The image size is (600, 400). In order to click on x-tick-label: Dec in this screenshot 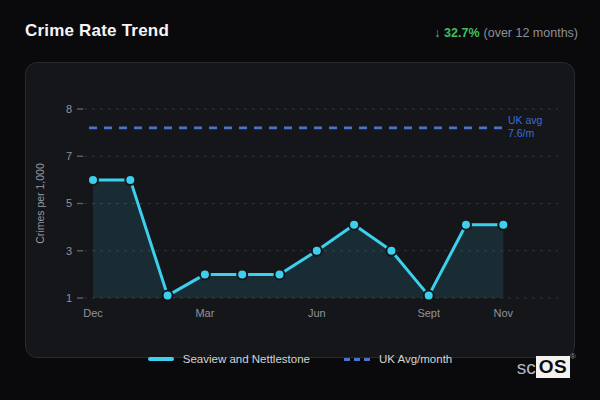, I will do `click(93, 313)`.